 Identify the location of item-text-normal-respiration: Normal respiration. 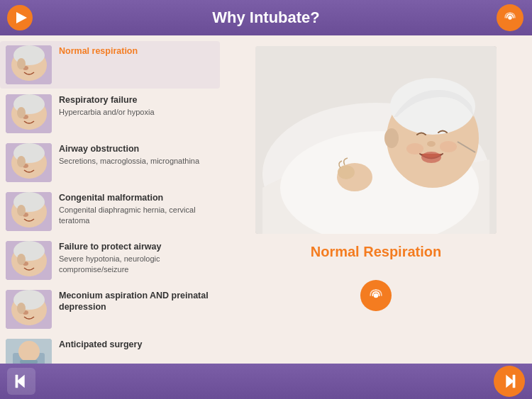
(136, 52).